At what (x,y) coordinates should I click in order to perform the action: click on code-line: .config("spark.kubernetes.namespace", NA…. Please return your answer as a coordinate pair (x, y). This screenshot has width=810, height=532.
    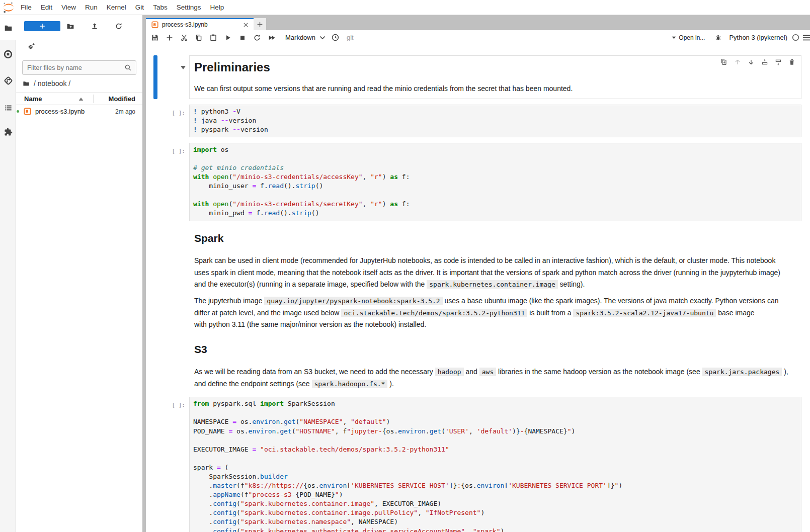
    Looking at the image, I should click on (497, 522).